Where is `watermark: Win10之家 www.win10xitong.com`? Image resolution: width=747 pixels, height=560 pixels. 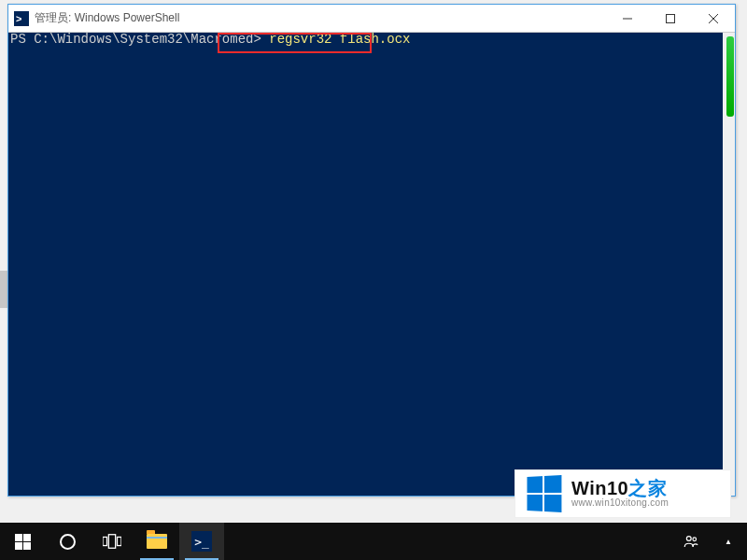
watermark: Win10之家 www.win10xitong.com is located at coordinates (623, 494).